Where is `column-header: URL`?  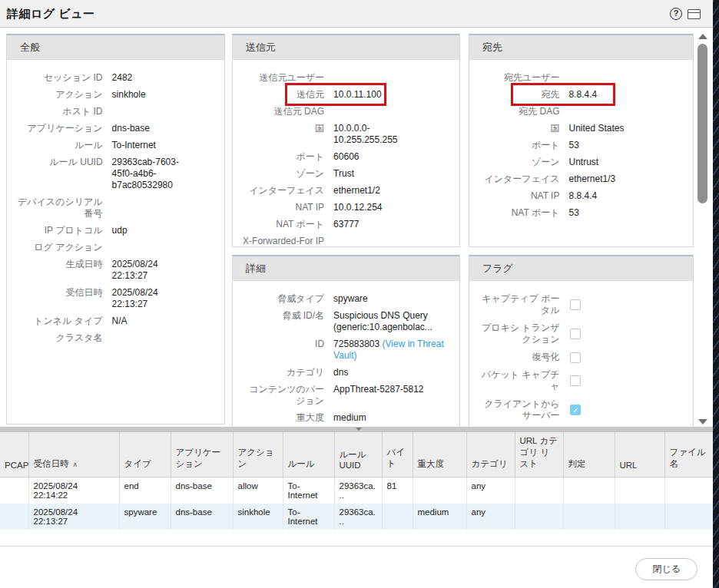
column-header: URL is located at coordinates (639, 454).